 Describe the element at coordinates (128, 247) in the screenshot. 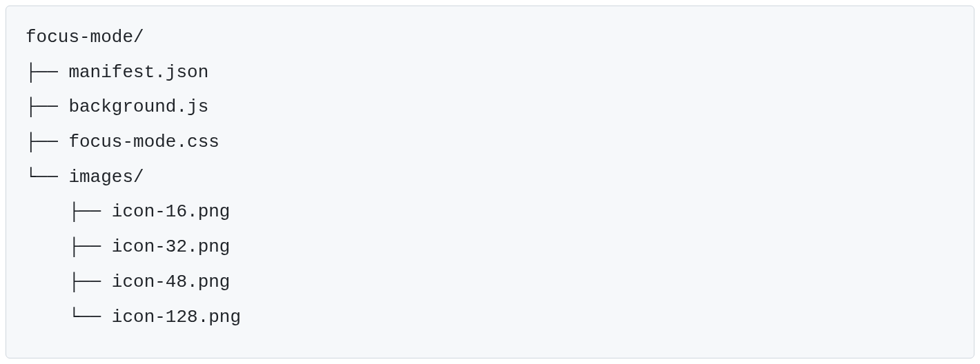

I see `tree-line: ├── icon-32.png` at that location.